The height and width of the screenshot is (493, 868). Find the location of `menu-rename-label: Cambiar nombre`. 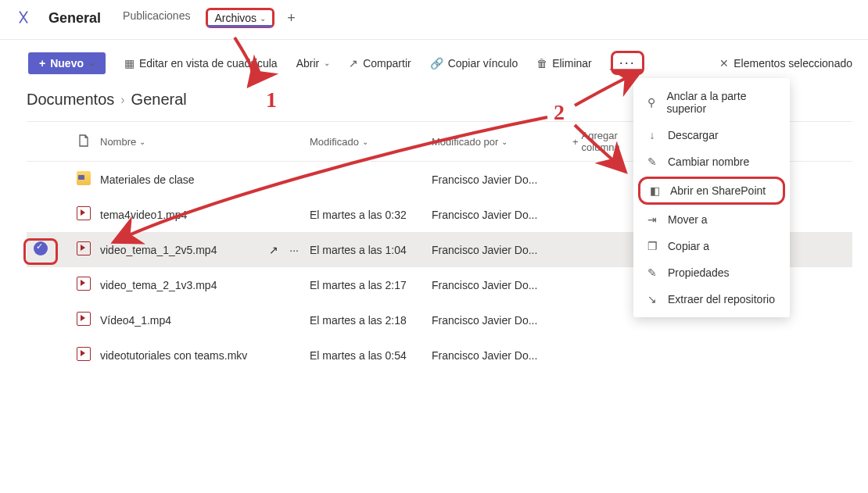

menu-rename-label: Cambiar nombre is located at coordinates (708, 162).